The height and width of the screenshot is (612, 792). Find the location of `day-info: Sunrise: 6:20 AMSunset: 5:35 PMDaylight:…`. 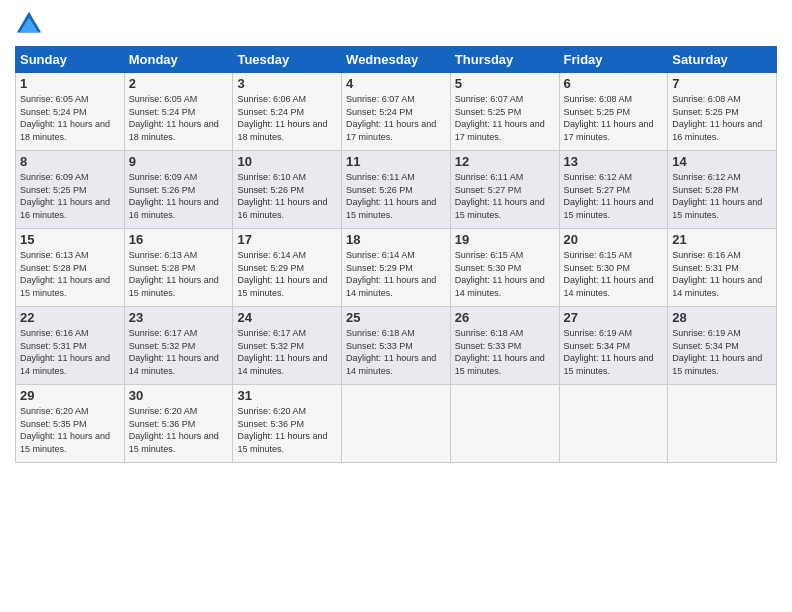

day-info: Sunrise: 6:20 AMSunset: 5:35 PMDaylight:… is located at coordinates (70, 430).